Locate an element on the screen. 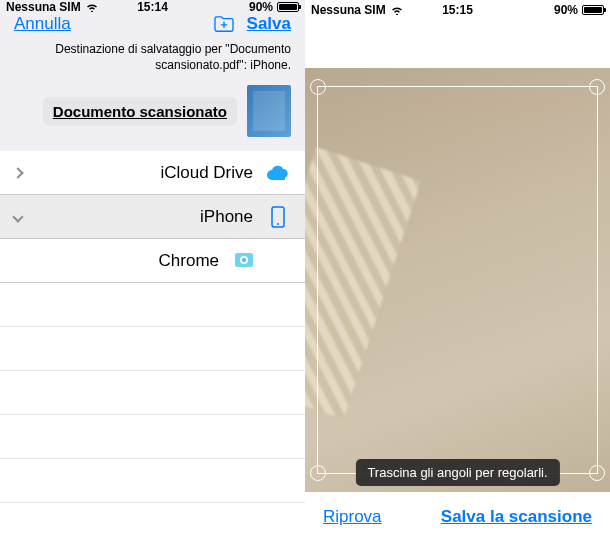  nav-spacer is located at coordinates (458, 44).